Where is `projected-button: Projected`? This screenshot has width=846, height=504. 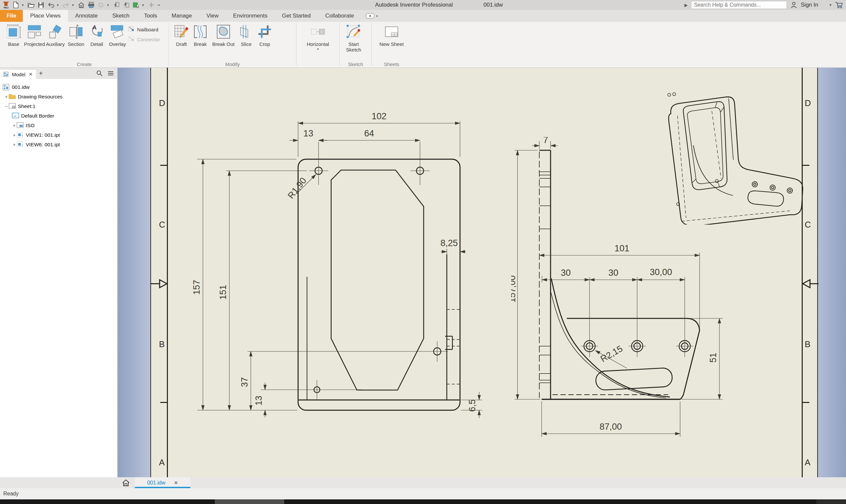
projected-button: Projected is located at coordinates (35, 35).